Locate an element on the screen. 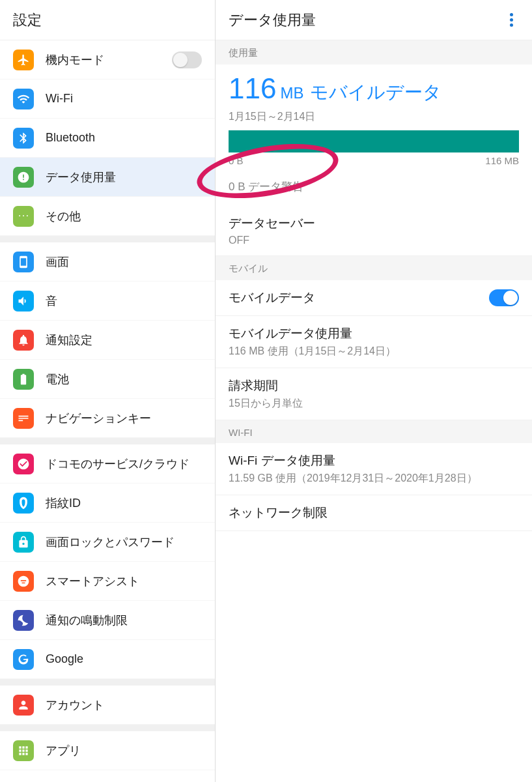 This screenshot has height=782, width=532. sidebar-item-label: Bluetooth is located at coordinates (124, 138).